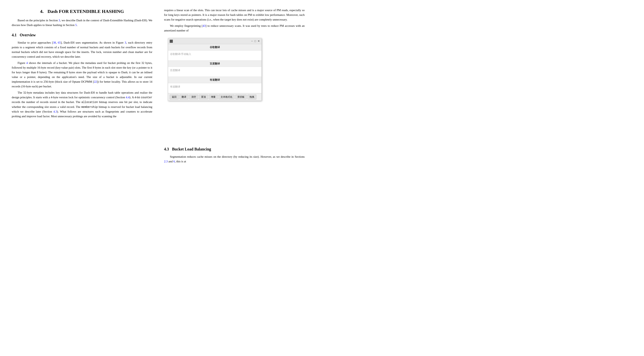  What do you see at coordinates (82, 105) in the screenshot?
I see `section41-para3: The 32-byte metadata includes key data s…` at bounding box center [82, 105].